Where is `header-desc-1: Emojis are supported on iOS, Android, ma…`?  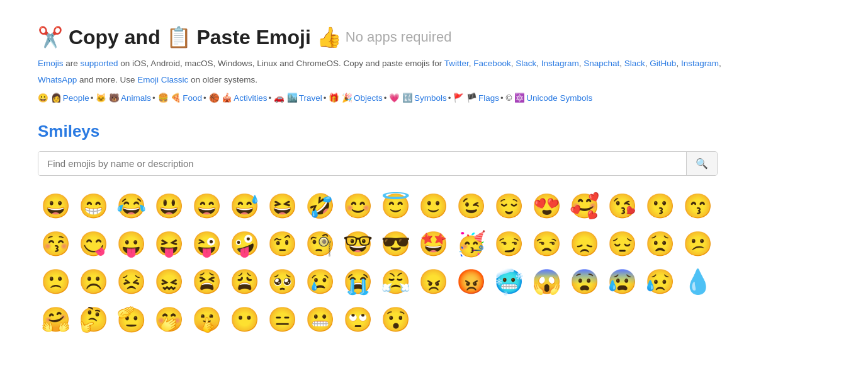
header-desc-1: Emojis are supported on iOS, Android, ma… is located at coordinates (434, 64).